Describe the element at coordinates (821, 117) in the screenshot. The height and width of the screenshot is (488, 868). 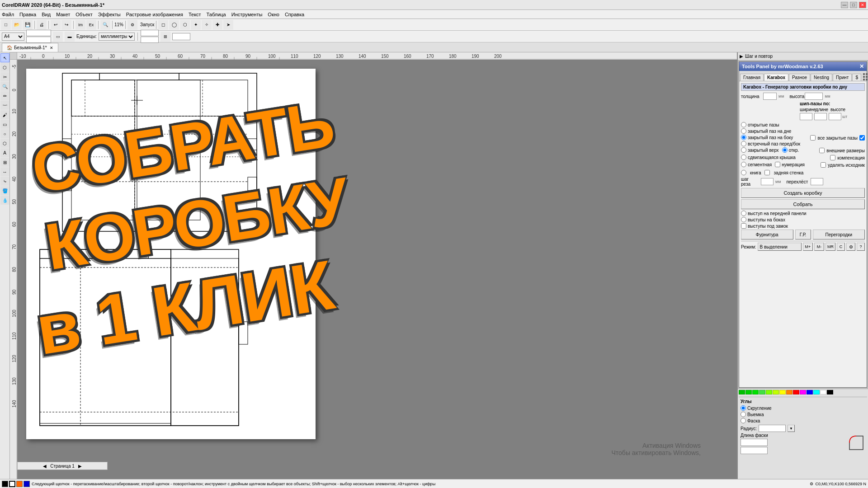
I see `val-length-input: 9` at that location.